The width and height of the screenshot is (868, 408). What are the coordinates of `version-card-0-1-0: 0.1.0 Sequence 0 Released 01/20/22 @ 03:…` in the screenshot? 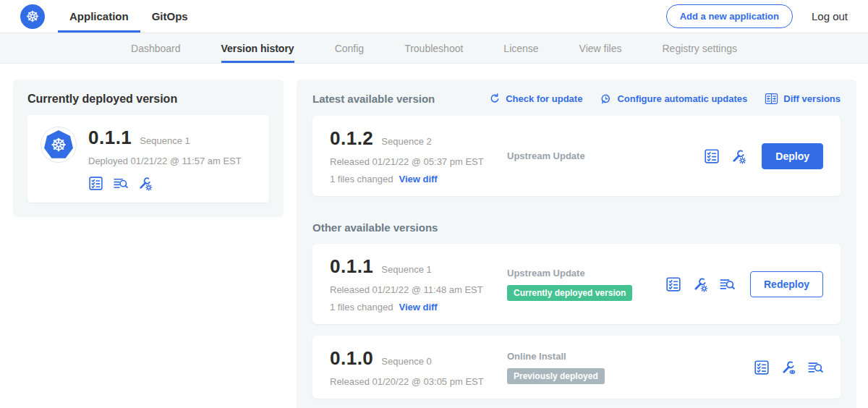 It's located at (576, 367).